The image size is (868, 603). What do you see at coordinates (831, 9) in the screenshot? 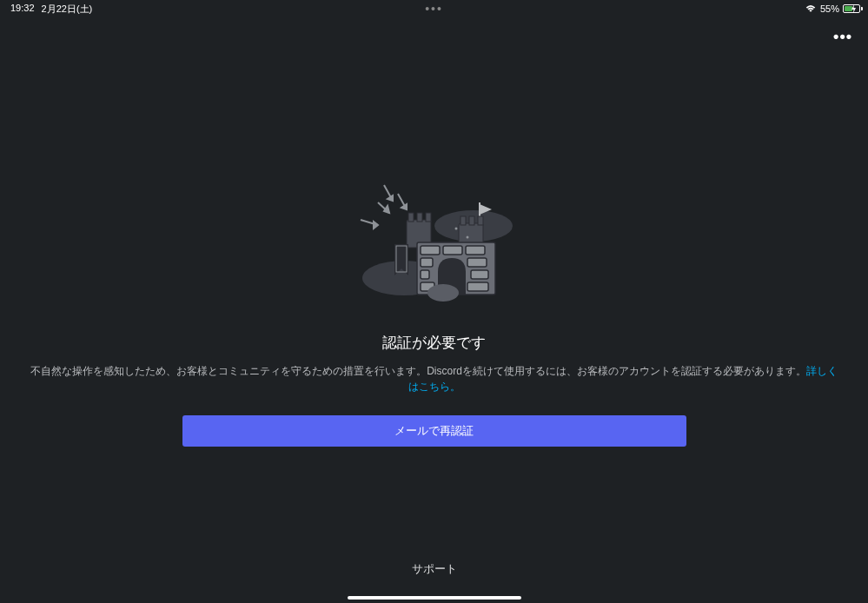
I see `status-bar-right: 55%` at bounding box center [831, 9].